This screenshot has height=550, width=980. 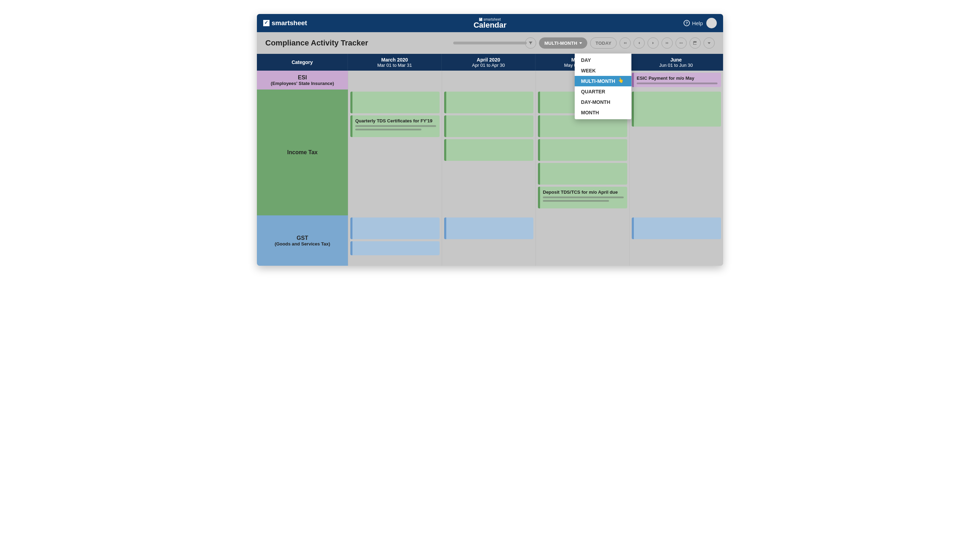 I want to click on nav-last-button, so click(x=667, y=43).